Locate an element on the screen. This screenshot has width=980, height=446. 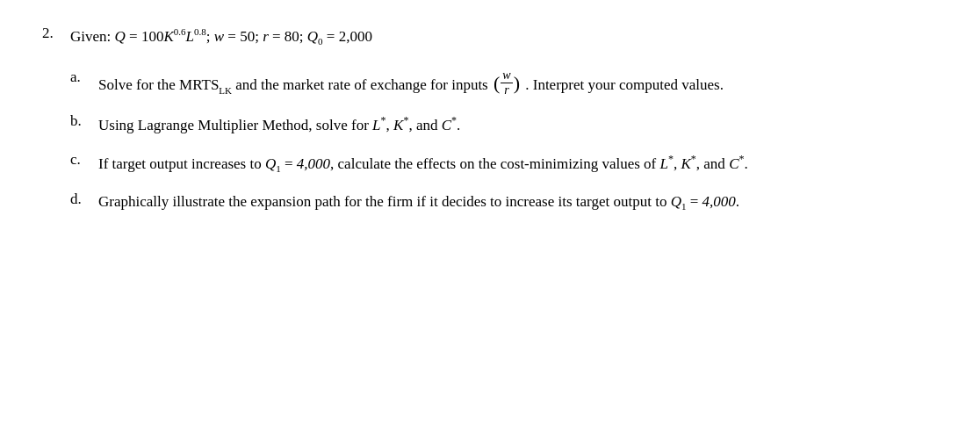
part-a: a. Solve for the MRTSLK and the market r… is located at coordinates (504, 84).